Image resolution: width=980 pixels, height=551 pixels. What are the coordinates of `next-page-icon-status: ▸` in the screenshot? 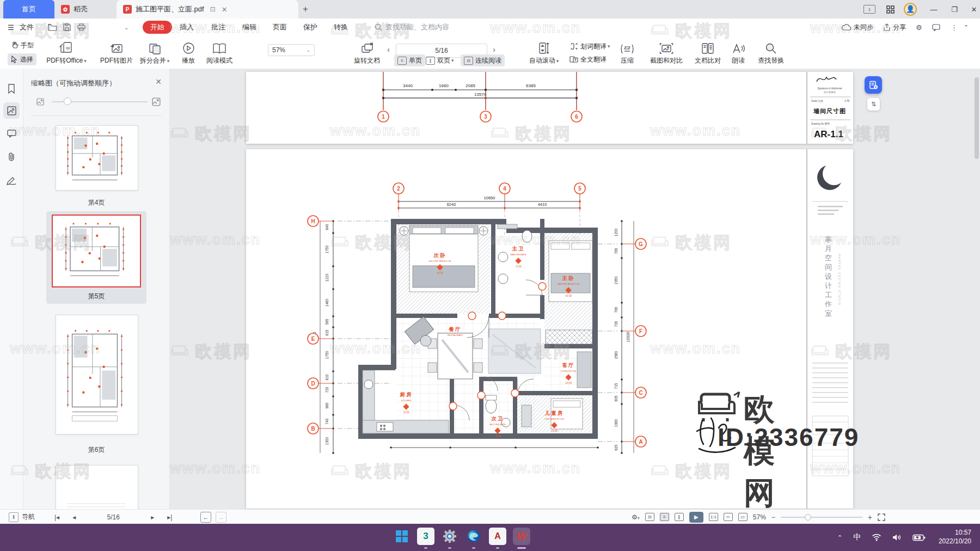 It's located at (152, 517).